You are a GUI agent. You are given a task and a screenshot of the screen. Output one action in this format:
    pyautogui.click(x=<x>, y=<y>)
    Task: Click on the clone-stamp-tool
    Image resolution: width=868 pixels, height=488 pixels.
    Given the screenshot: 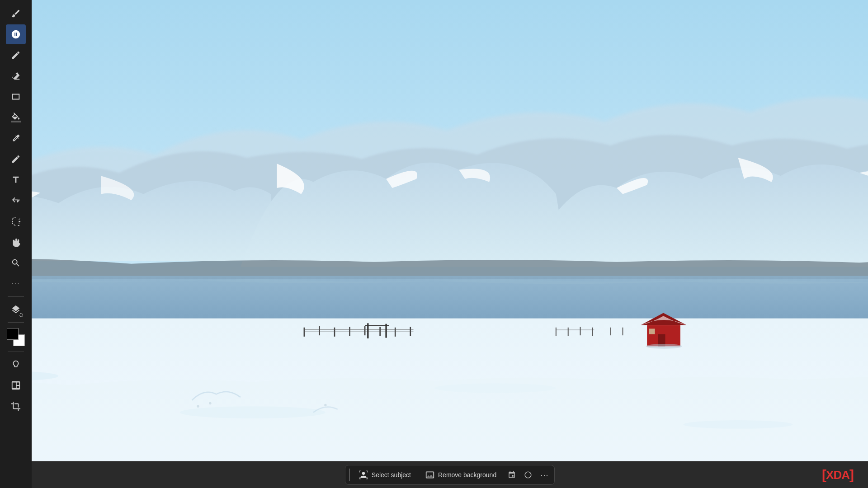 What is the action you would take?
    pyautogui.click(x=16, y=34)
    